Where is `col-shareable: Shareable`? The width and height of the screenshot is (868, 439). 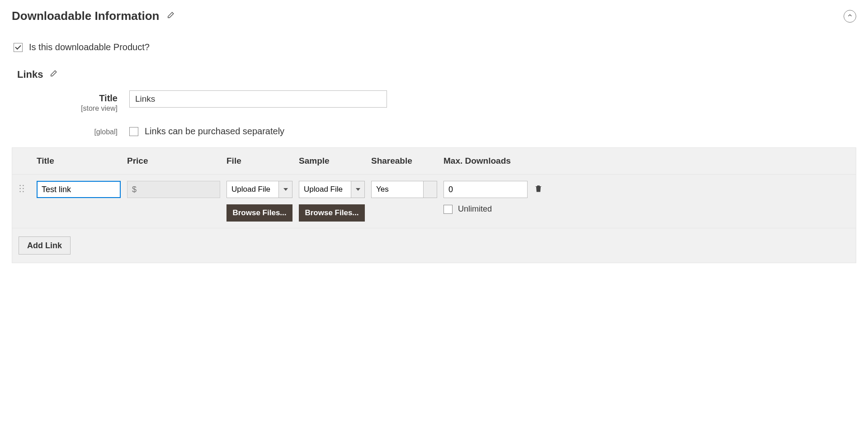 col-shareable: Shareable is located at coordinates (407, 161).